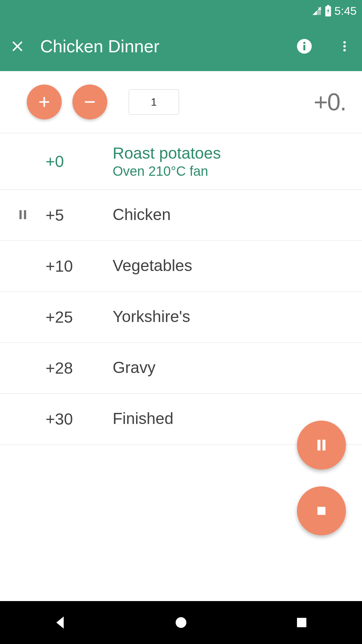 The image size is (362, 644). Describe the element at coordinates (181, 11) in the screenshot. I see `status-bar: 5:45` at that location.